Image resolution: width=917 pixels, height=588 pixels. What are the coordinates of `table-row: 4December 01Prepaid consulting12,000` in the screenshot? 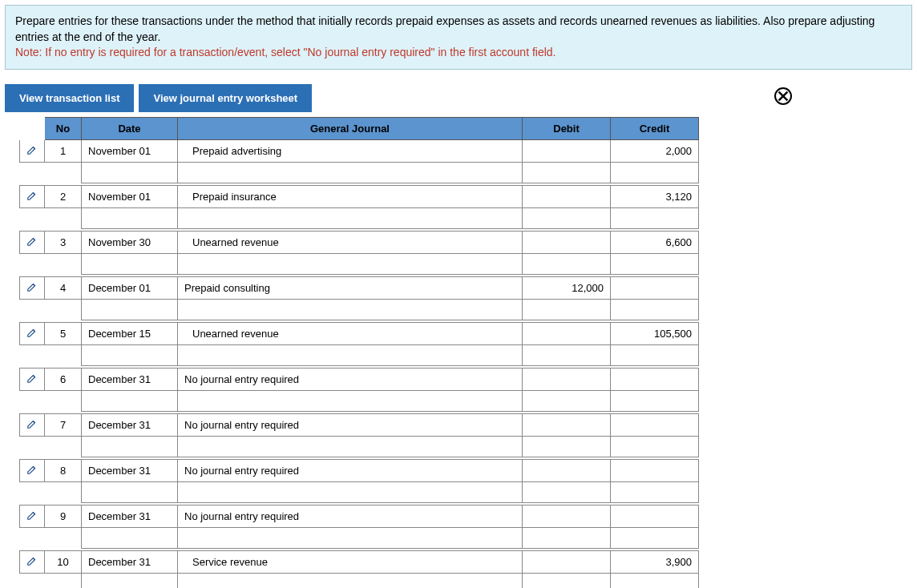 It's located at (359, 288).